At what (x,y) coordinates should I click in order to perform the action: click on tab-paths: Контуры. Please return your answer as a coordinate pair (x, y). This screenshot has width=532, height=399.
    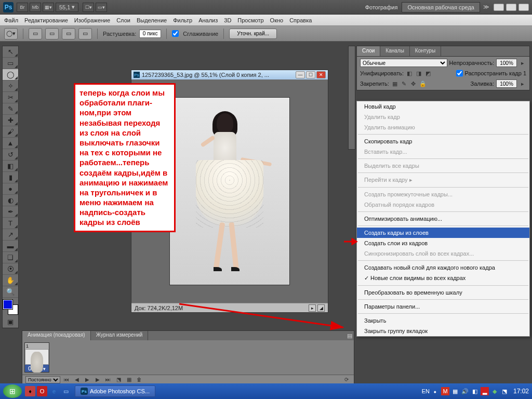
    Looking at the image, I should click on (425, 51).